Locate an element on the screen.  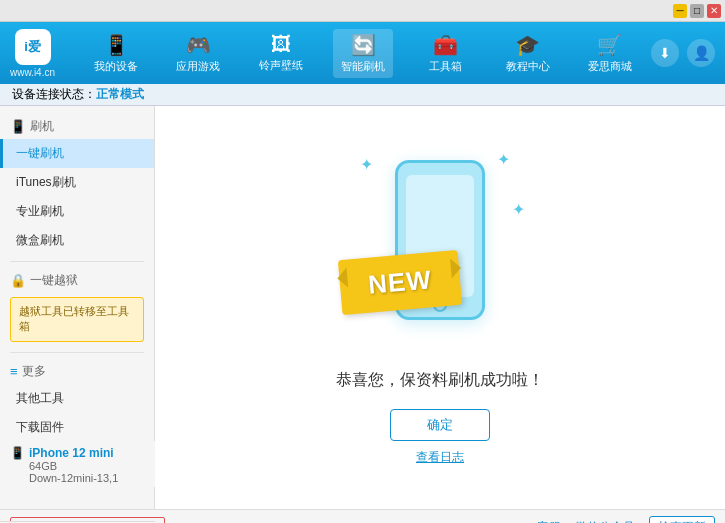
wechat-link: 微信公众号 is located at coordinates (605, 521).